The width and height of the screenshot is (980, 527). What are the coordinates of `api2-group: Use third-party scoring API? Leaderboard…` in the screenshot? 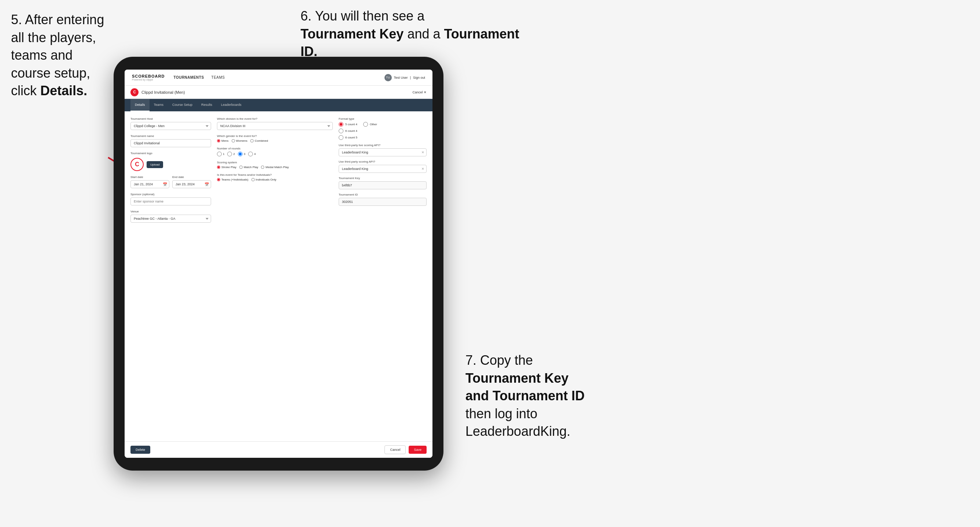 It's located at (383, 167).